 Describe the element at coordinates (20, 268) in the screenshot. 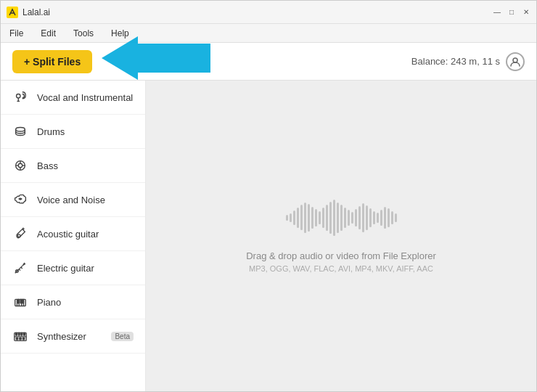

I see `electric-guitar-icon` at that location.